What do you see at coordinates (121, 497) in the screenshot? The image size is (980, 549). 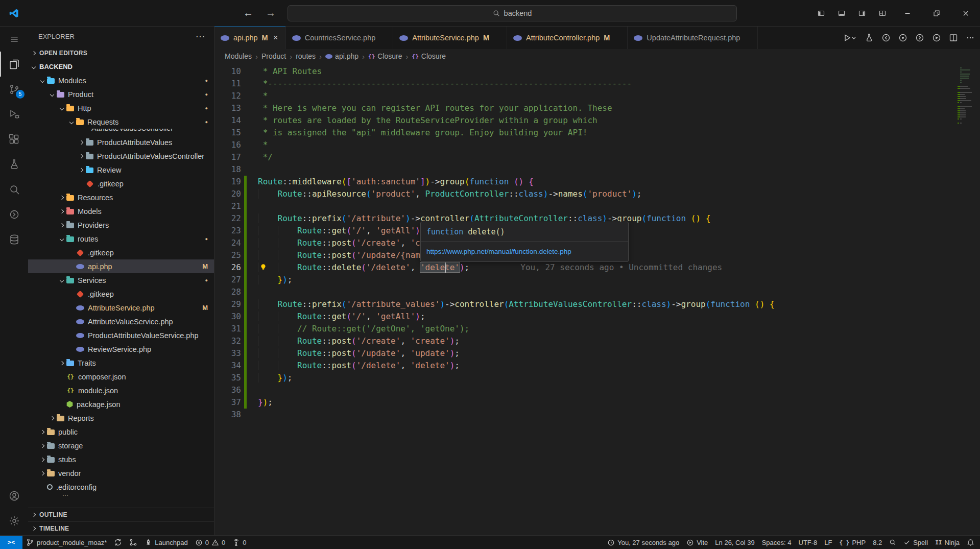 I see `tree-file-...: ...` at bounding box center [121, 497].